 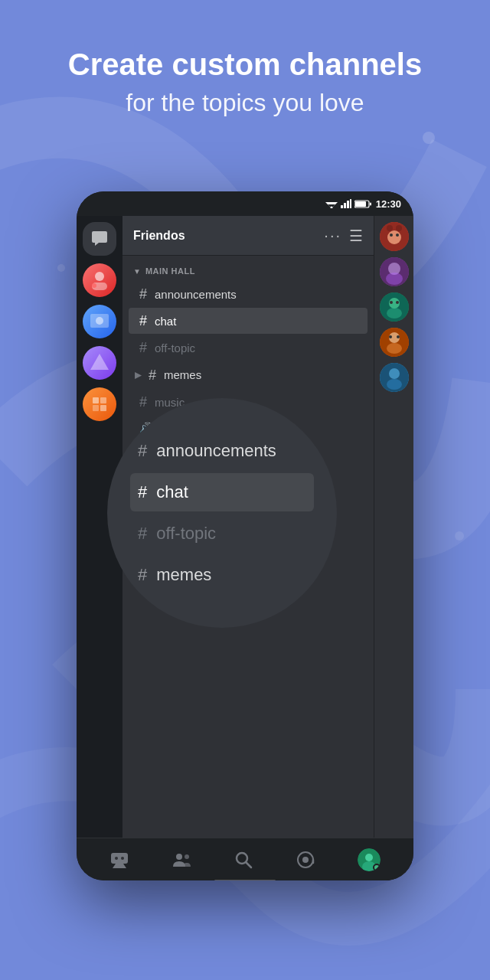 I want to click on nav-discord, so click(x=119, y=860).